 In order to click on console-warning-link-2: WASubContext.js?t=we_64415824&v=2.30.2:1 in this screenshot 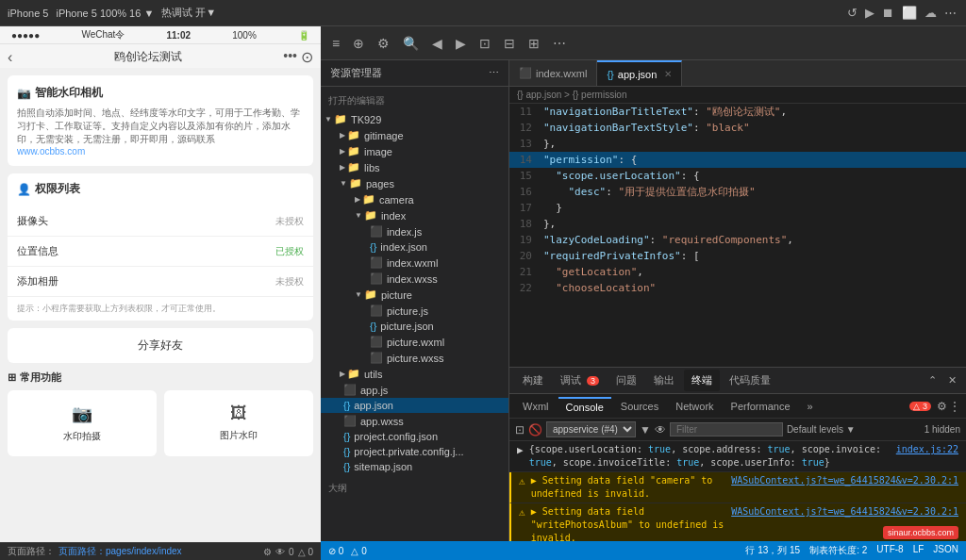, I will do `click(845, 512)`.